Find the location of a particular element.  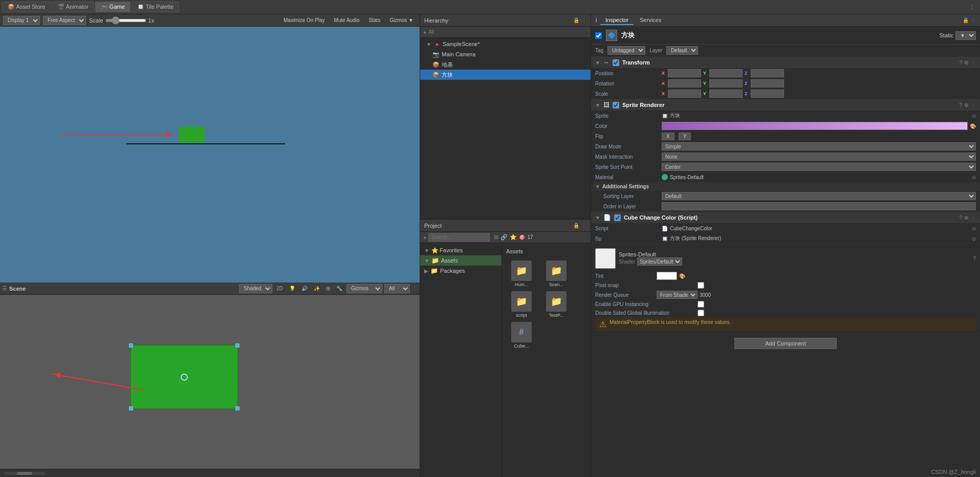

transform-help-button: ? is located at coordinates (961, 62).